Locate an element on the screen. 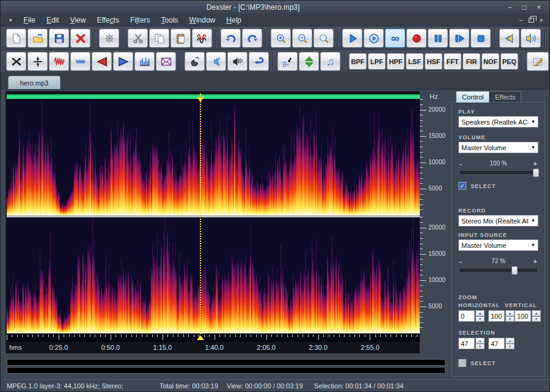 The height and width of the screenshot is (392, 550). tab-effects: Effects is located at coordinates (505, 96).